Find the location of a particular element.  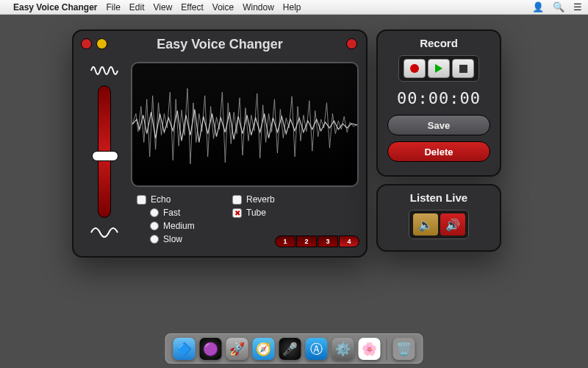

dock: 🔷 🟣 🚀 🧭 🎤 Ⓐ ⚙️ 🌸 🗑️ is located at coordinates (294, 349).